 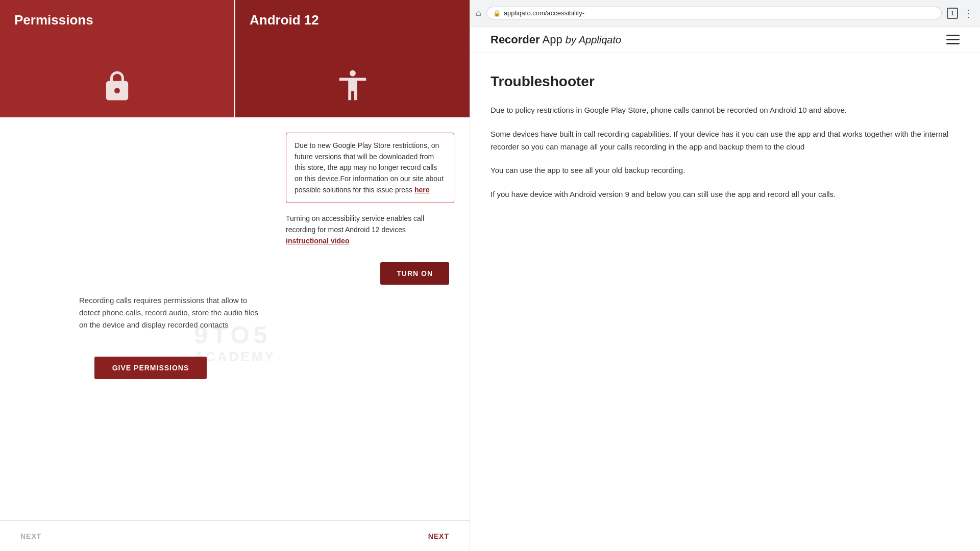 What do you see at coordinates (370, 230) in the screenshot?
I see `accessibility-text-block: Turning on accessibility service enables…` at bounding box center [370, 230].